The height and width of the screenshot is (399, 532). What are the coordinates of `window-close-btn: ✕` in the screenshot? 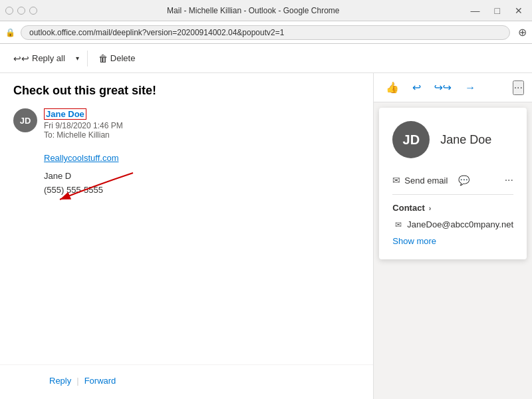 It's located at (519, 11).